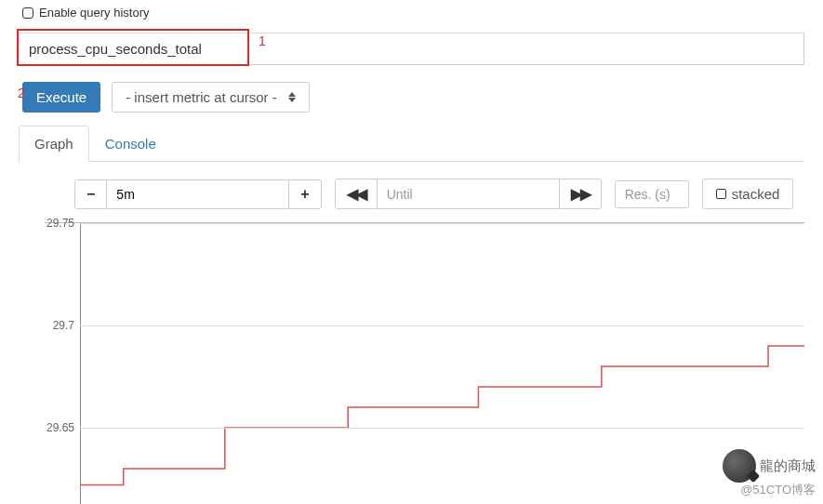 The height and width of the screenshot is (504, 823). Describe the element at coordinates (756, 193) in the screenshot. I see `stacked-label: stacked` at that location.